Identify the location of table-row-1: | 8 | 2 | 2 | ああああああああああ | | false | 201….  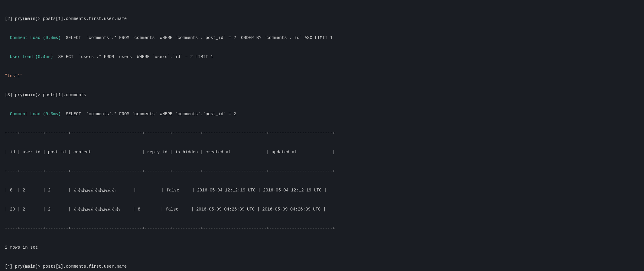
(322, 191).